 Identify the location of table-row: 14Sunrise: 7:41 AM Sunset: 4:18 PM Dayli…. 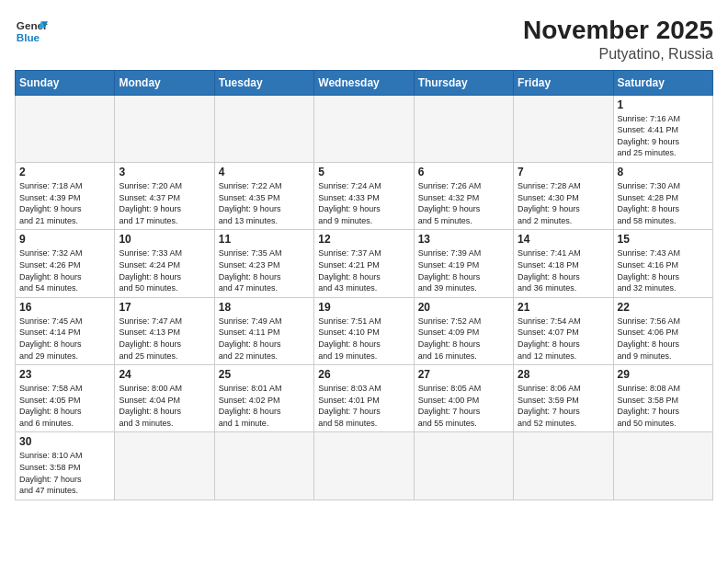
(563, 263).